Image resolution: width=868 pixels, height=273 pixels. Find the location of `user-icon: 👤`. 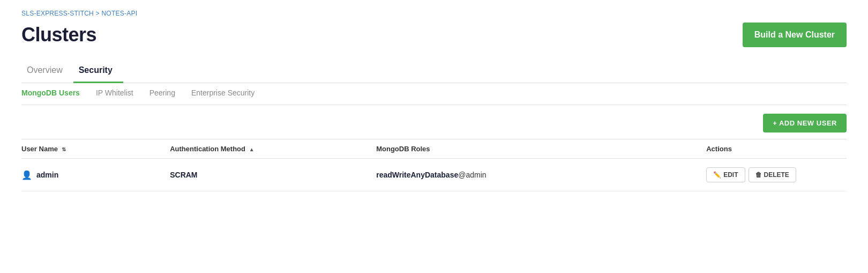

user-icon: 👤 is located at coordinates (27, 175).